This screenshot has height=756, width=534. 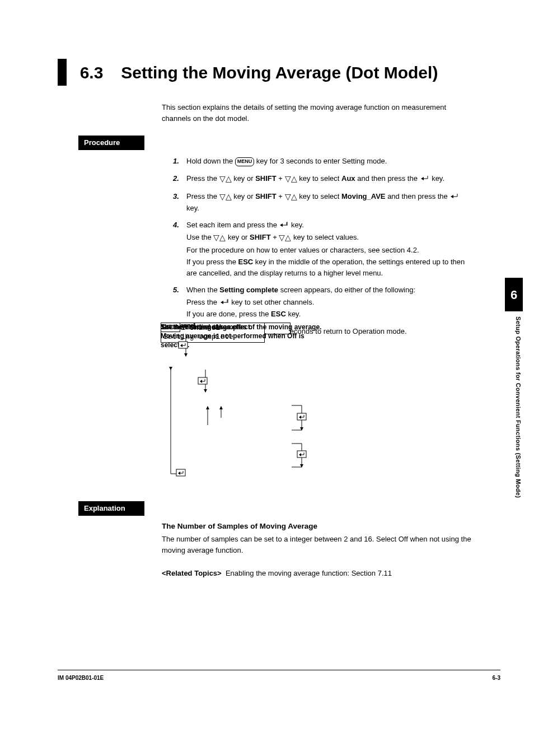 What do you see at coordinates (180, 162) in the screenshot?
I see `procedure-step-number: 1.` at bounding box center [180, 162].